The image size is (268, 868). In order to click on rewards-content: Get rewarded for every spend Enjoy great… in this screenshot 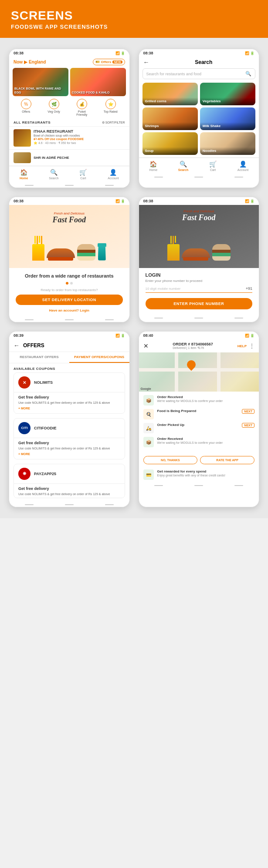, I will do `click(206, 473)`.